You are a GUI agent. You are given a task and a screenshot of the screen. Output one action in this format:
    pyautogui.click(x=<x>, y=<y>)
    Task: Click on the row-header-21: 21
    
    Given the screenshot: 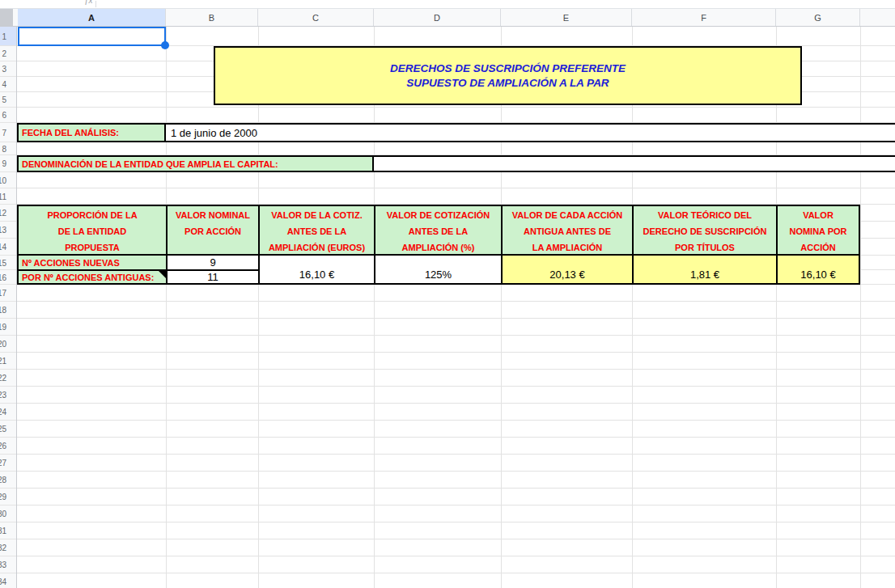 What is the action you would take?
    pyautogui.click(x=8, y=361)
    